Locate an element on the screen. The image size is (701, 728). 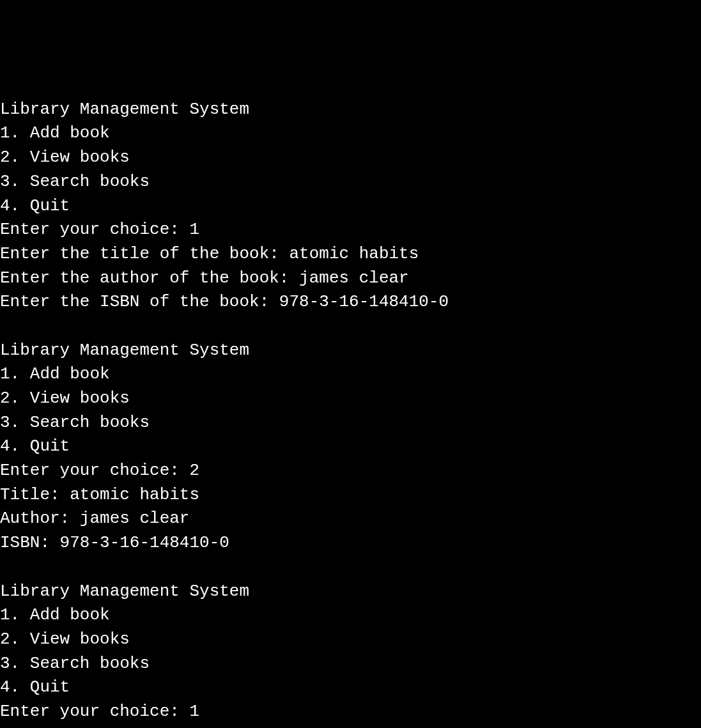
output-isbn: ISBN: 978-3-16-148410-0 is located at coordinates (350, 543).